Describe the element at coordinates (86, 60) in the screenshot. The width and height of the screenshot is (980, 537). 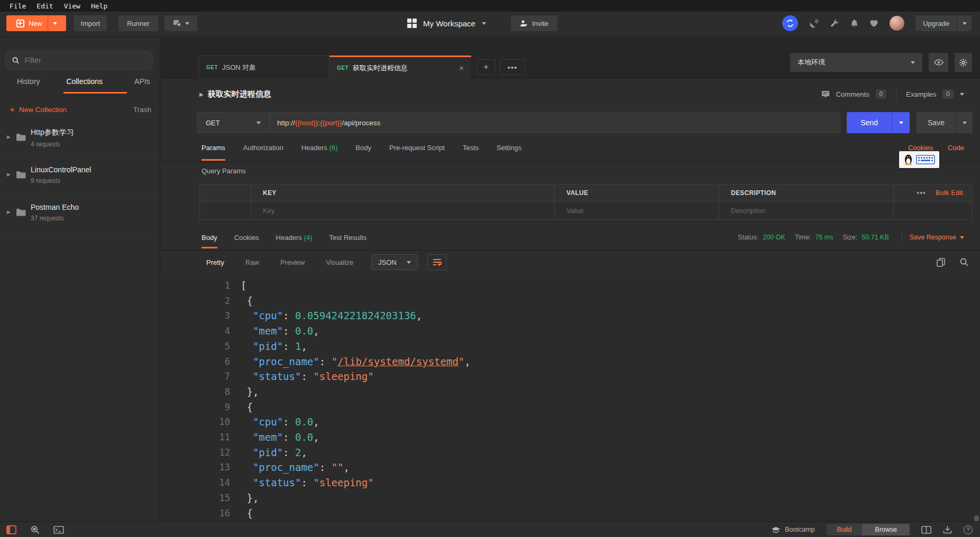
I see `filter-input` at that location.